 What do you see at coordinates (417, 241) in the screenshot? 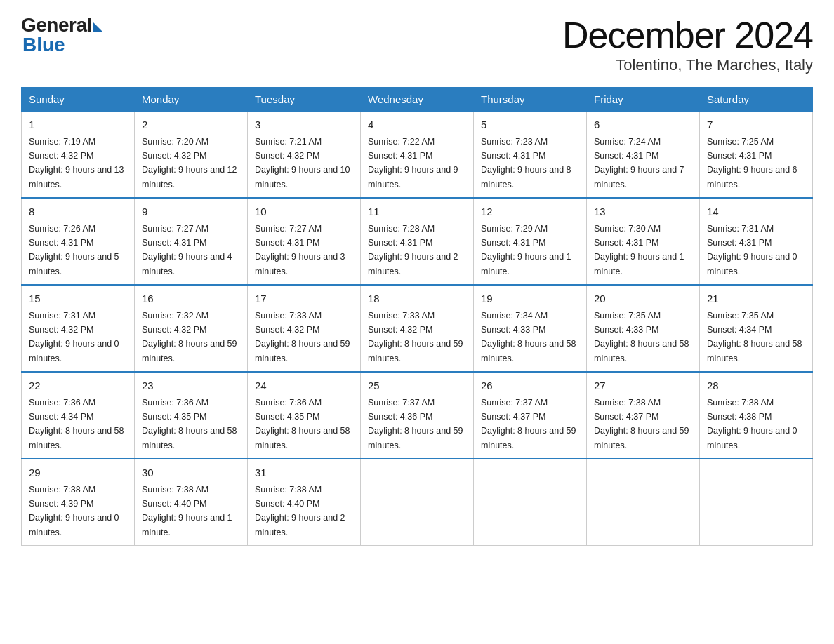
I see `day-cell: 11Sunrise: 7:28 AMSunset: 4:31 PMDayligh…` at bounding box center [417, 241].